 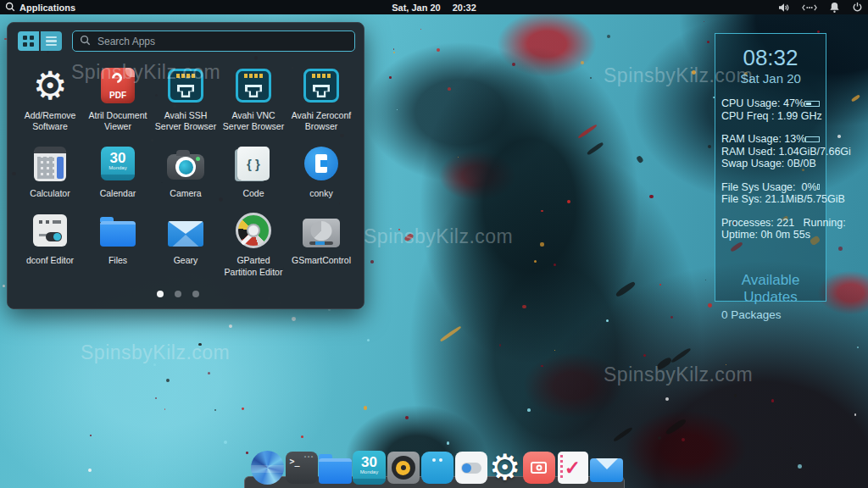 What do you see at coordinates (769, 164) in the screenshot?
I see `conky-stat-label: Swap Usage: 0B/0B` at bounding box center [769, 164].